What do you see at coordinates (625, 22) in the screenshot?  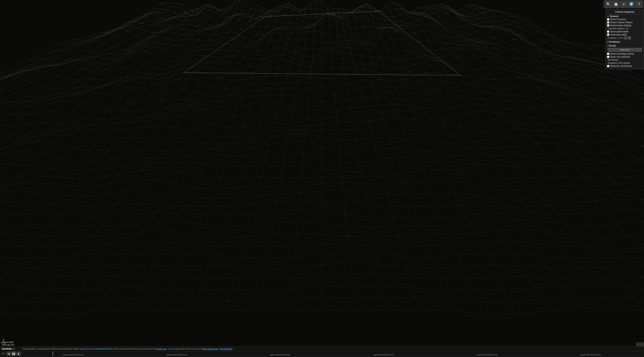 I see `show-frustum-planes-row: Show Frustum Planes` at bounding box center [625, 22].